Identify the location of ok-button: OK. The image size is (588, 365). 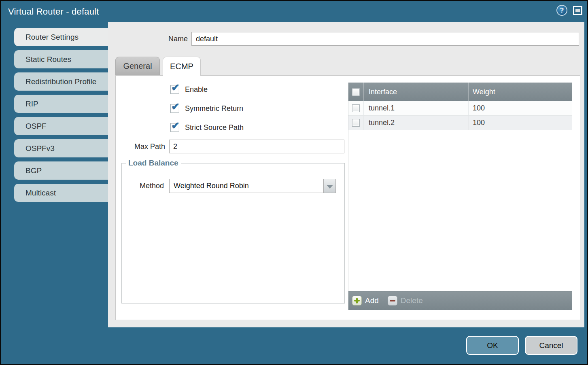
(492, 346).